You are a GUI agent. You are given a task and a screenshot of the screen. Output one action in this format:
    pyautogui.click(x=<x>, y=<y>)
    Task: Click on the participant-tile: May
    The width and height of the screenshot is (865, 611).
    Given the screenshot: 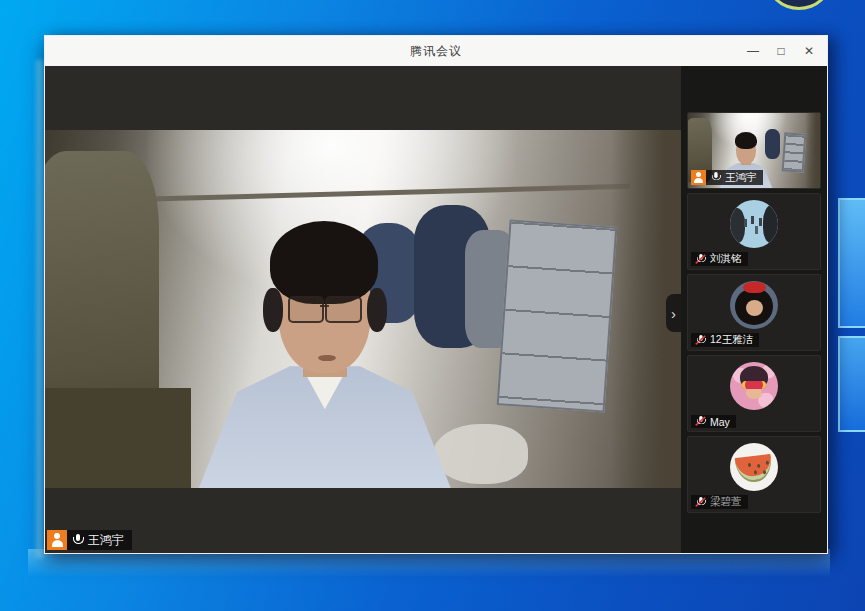 What is the action you would take?
    pyautogui.click(x=754, y=394)
    